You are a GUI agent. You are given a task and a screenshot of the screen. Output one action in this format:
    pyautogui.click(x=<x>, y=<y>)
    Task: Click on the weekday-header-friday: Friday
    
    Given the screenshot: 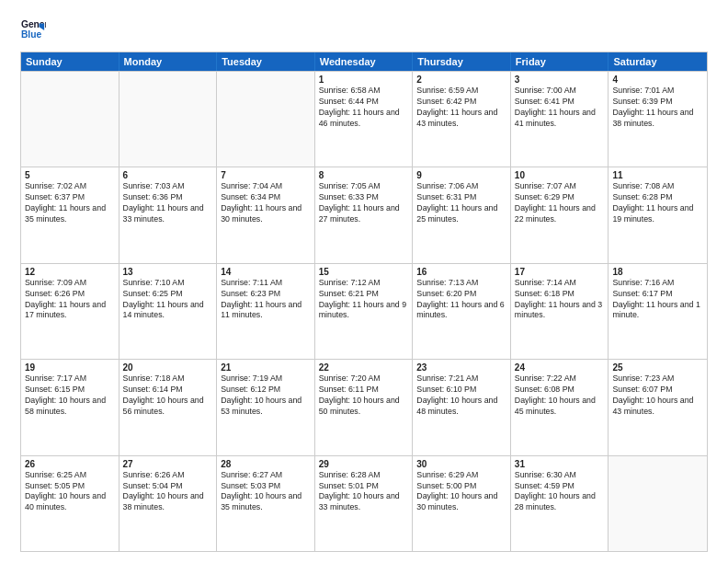 What is the action you would take?
    pyautogui.click(x=561, y=62)
    